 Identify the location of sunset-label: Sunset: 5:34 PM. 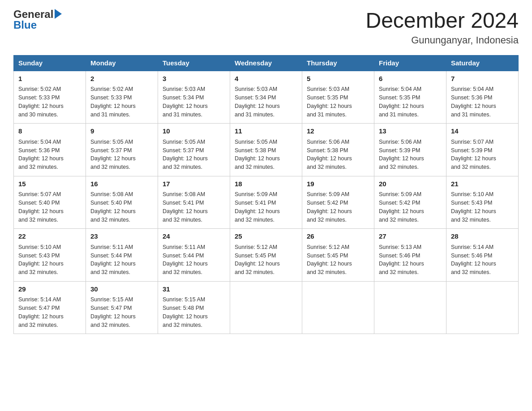
(183, 98).